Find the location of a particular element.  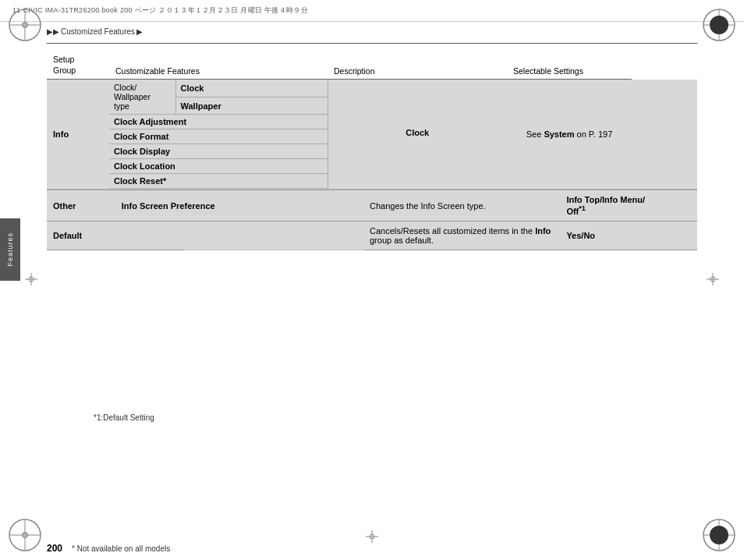

footnote-text: *1:Default Setting is located at coordinates (124, 418).